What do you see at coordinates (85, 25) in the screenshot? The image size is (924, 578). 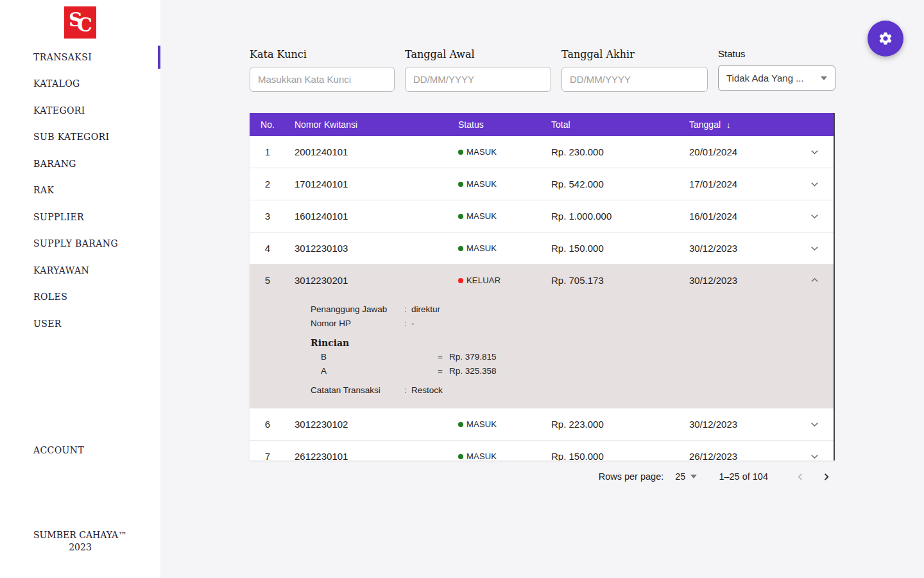 I see `logo-letter-c: C` at bounding box center [85, 25].